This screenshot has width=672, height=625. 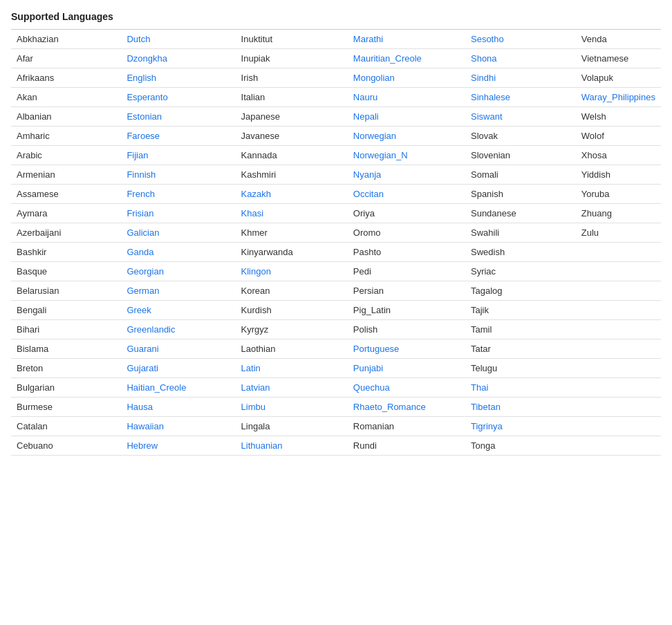 I want to click on language-cell: Greek, so click(x=178, y=310).